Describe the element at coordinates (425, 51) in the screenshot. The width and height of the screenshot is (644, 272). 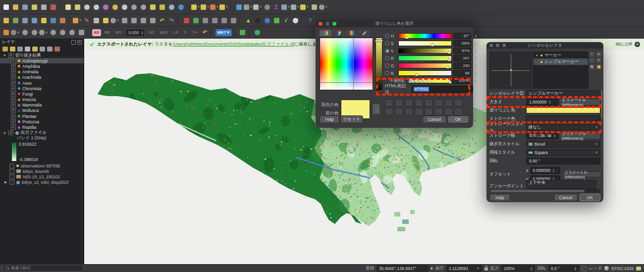
I see `v-slider` at that location.